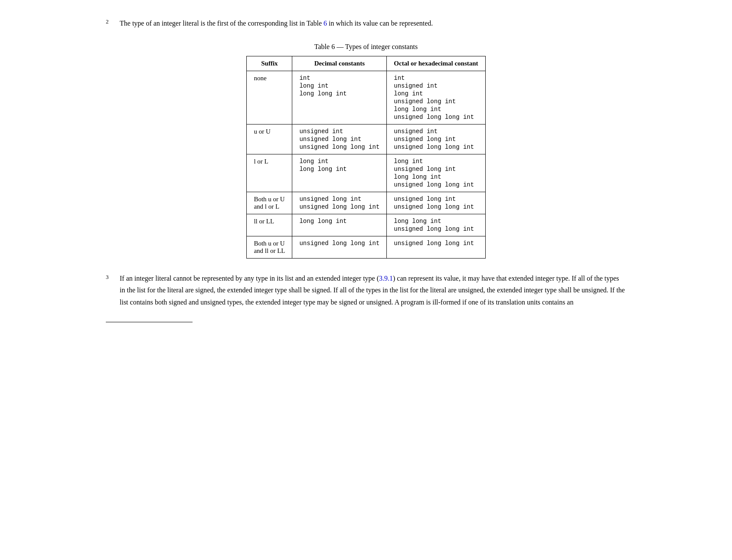 This screenshot has width=732, height=560. Describe the element at coordinates (366, 203) in the screenshot. I see `table-row: Both u or Uand l or L unsigned long int …` at that location.